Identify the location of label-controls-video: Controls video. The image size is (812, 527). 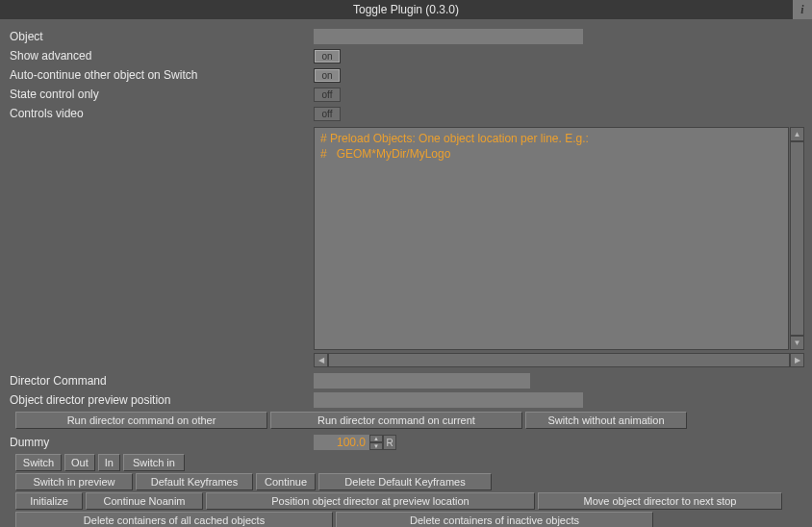
(162, 113).